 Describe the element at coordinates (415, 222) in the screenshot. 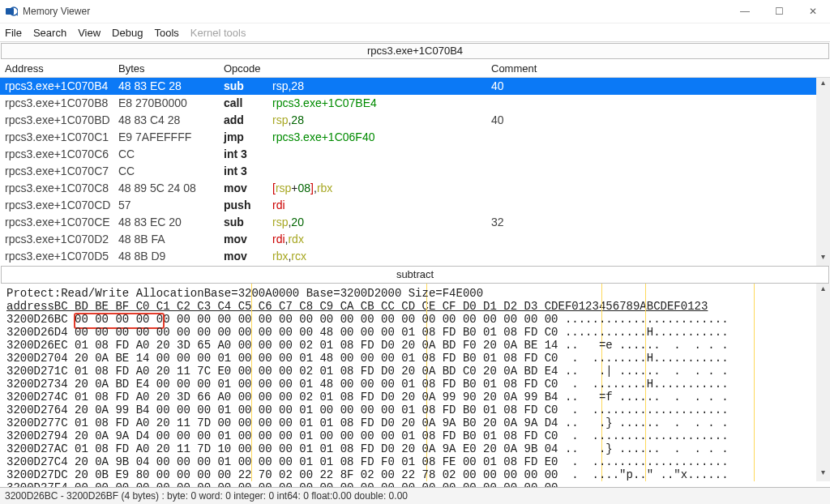

I see `disasm-row: rpcs3.exe+1C070CE48 83 EC 20subrsp,2032` at that location.